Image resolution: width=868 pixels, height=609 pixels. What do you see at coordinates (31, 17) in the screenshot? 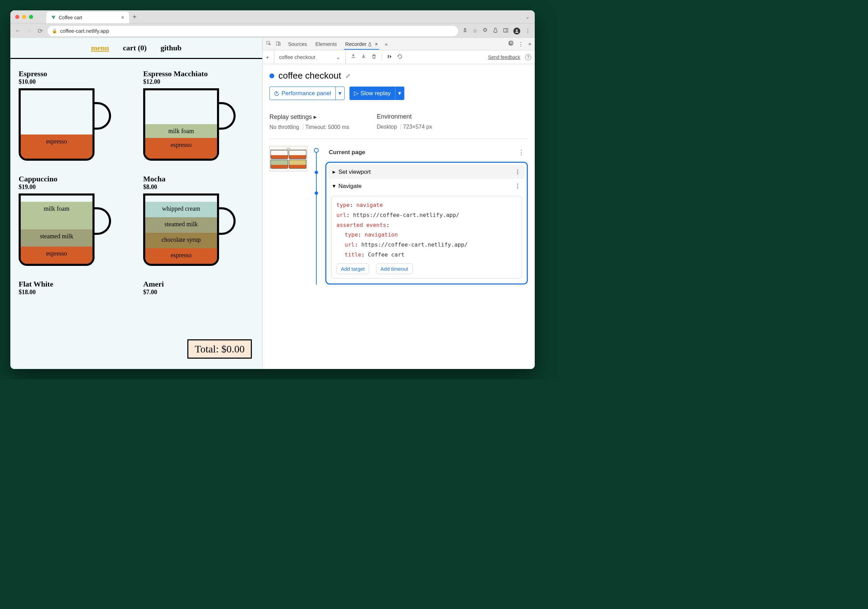
I see `maximize-window-button` at bounding box center [31, 17].